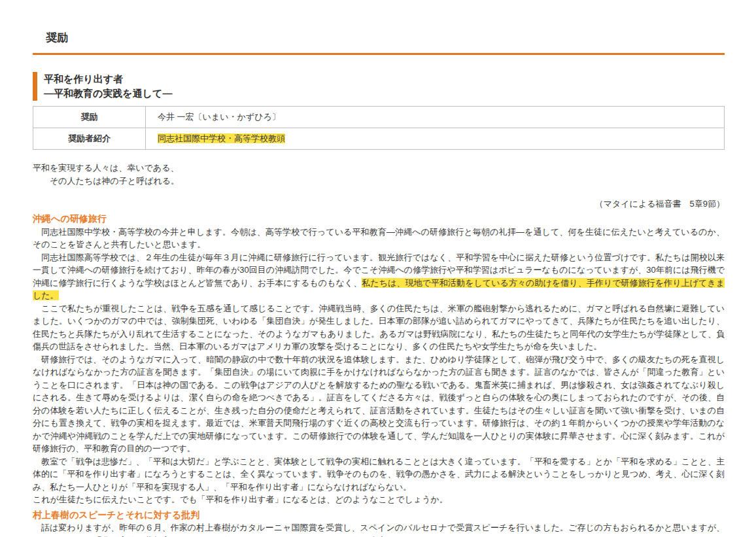 Image resolution: width=756 pixels, height=537 pixels. Describe the element at coordinates (385, 94) in the screenshot. I see `article-subtitle: ―平和教育の実践を通して―` at that location.